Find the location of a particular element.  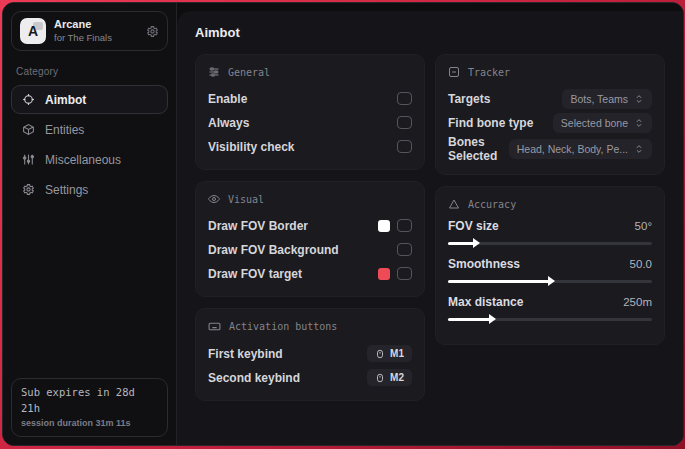

setting-label: Draw FOV Background is located at coordinates (274, 250).